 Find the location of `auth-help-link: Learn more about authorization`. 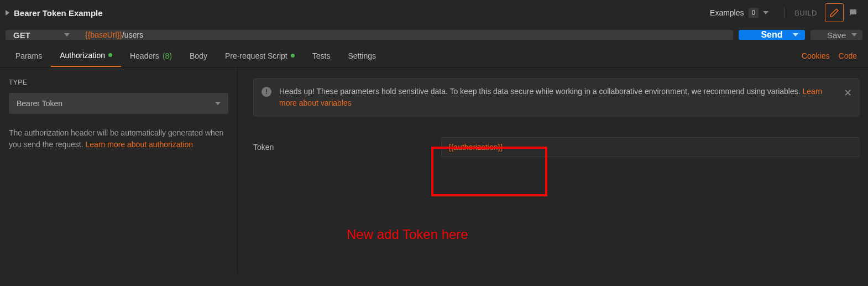

auth-help-link: Learn more about authorization is located at coordinates (139, 144).